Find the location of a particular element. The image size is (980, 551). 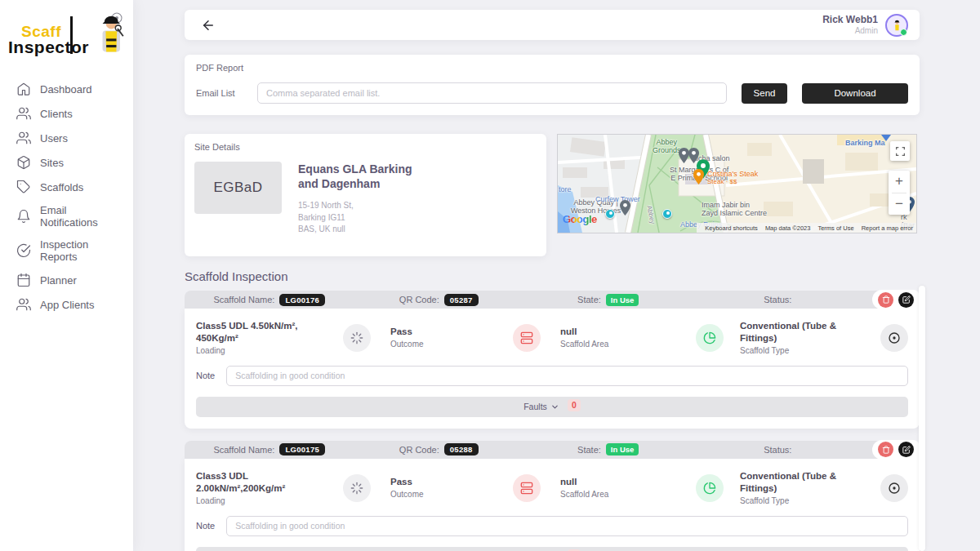

map-marker-abbey-ruins is located at coordinates (667, 214).